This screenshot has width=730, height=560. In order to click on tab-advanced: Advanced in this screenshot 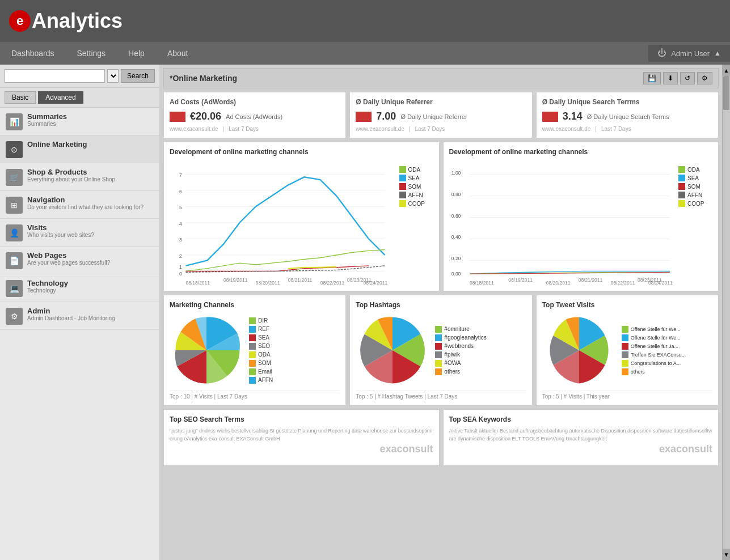, I will do `click(60, 97)`.